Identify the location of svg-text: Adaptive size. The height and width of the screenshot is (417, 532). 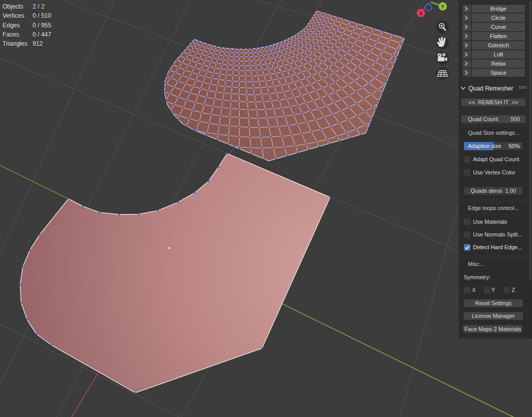
(484, 146).